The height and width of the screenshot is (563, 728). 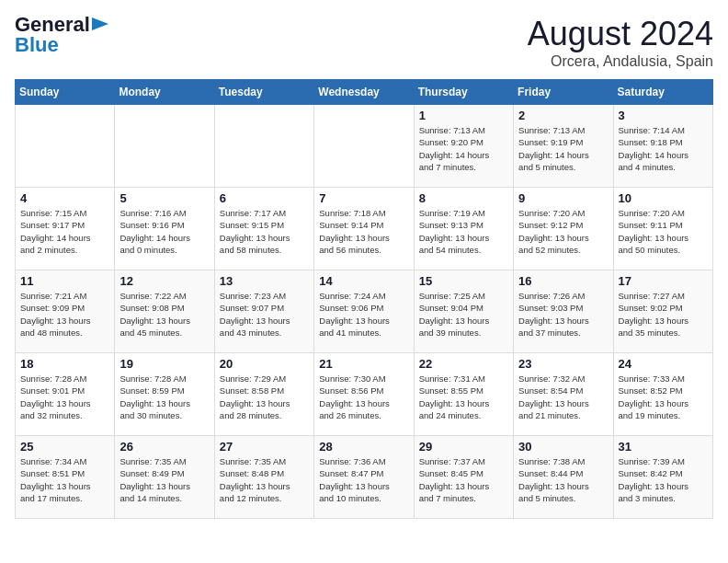 What do you see at coordinates (65, 395) in the screenshot?
I see `calendar-cell: 18Sunrise: 7:28 AMSunset: 9:01 PMDayligh…` at bounding box center [65, 395].